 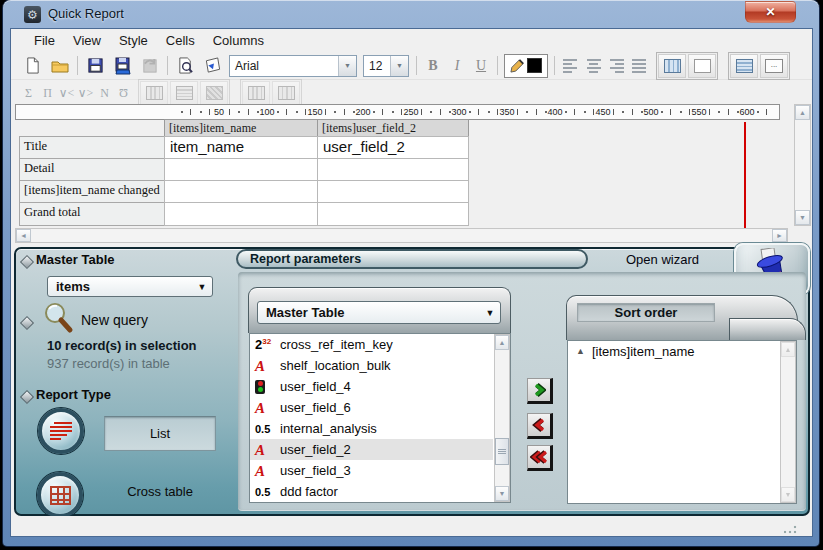 I want to click on window-title: Quick Report, so click(x=86, y=14).